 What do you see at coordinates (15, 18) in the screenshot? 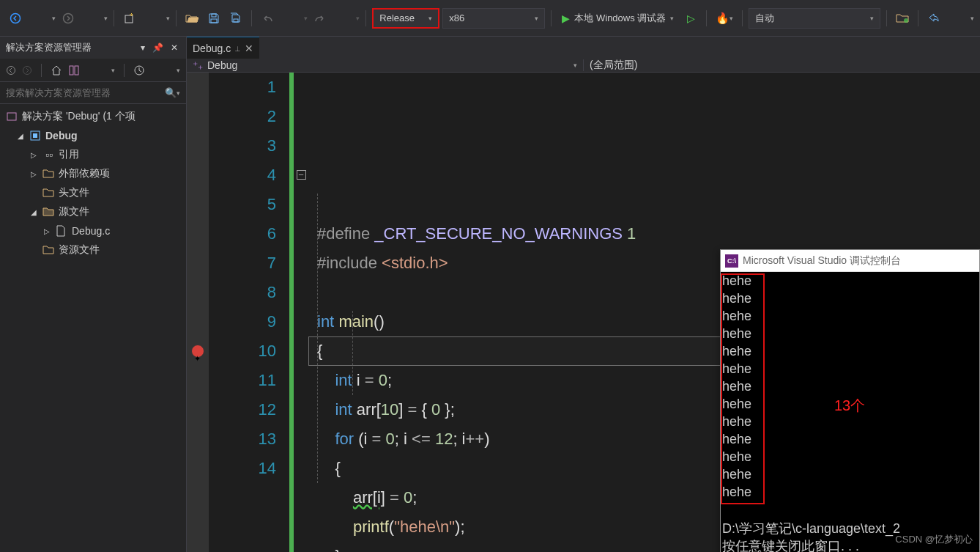
I see `nav-back-button` at bounding box center [15, 18].